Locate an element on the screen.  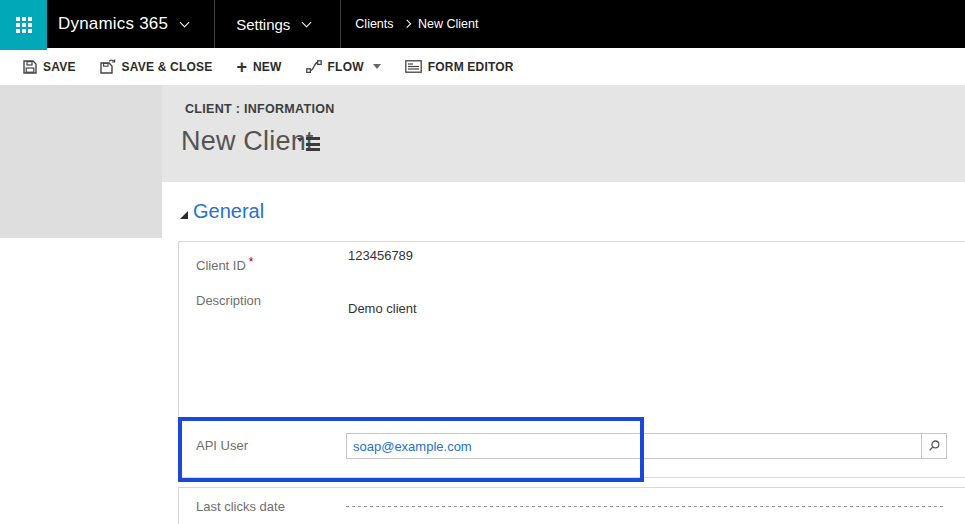
flow-icon is located at coordinates (314, 66).